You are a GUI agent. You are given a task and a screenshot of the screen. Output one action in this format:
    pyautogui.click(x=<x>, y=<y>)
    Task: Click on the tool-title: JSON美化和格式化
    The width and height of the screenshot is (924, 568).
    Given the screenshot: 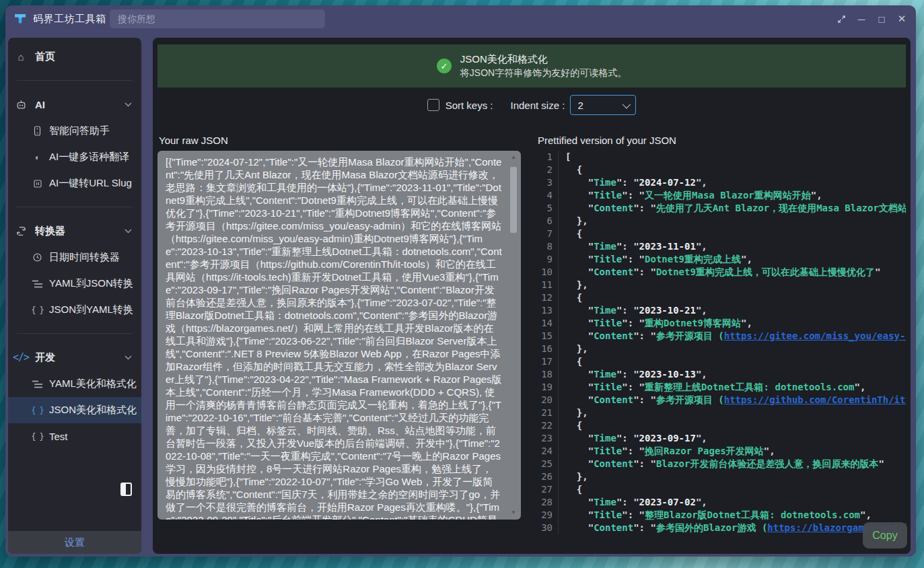 What is the action you would take?
    pyautogui.click(x=544, y=59)
    